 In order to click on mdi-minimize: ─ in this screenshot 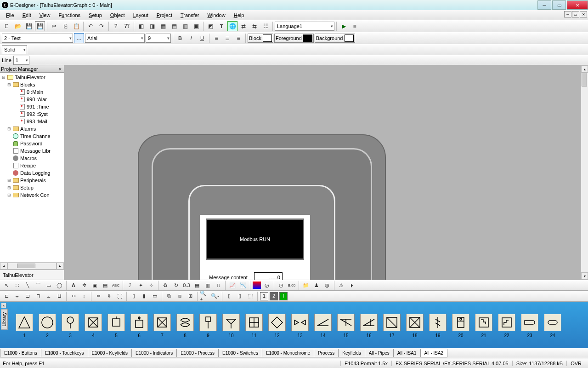, I will do `click(568, 14)`.